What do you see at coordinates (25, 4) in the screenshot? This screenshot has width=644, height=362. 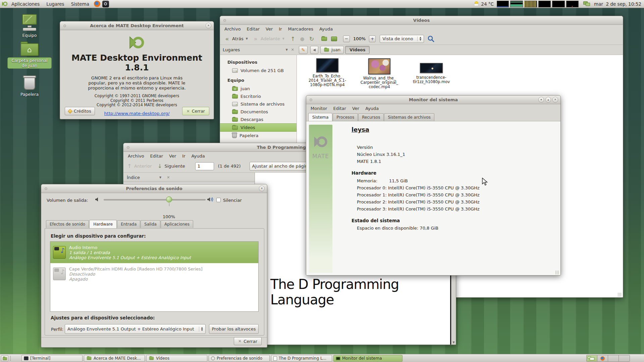 I see `menu-applications: Aplicaciones` at bounding box center [25, 4].